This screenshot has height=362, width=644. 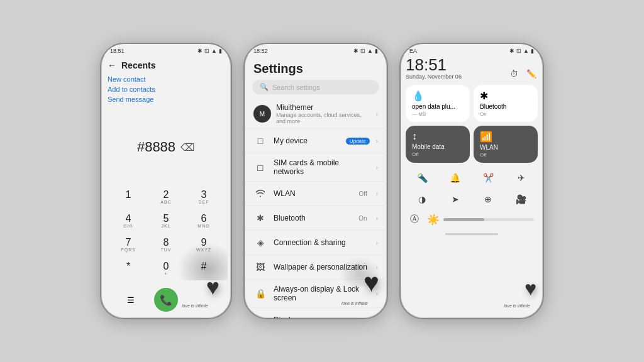 What do you see at coordinates (363, 51) in the screenshot?
I see `signal-icon-2: ⊡` at bounding box center [363, 51].